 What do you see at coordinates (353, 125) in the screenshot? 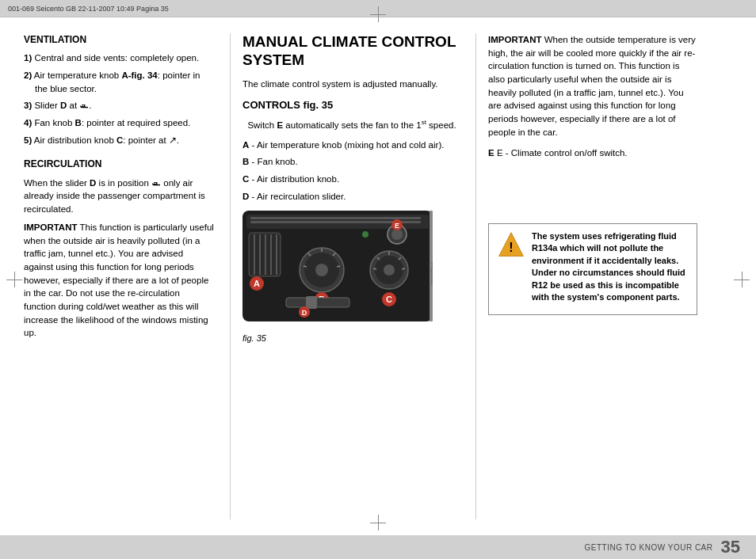
I see `switch-text: Switch E automatically sets the fan to t…` at bounding box center [353, 125].